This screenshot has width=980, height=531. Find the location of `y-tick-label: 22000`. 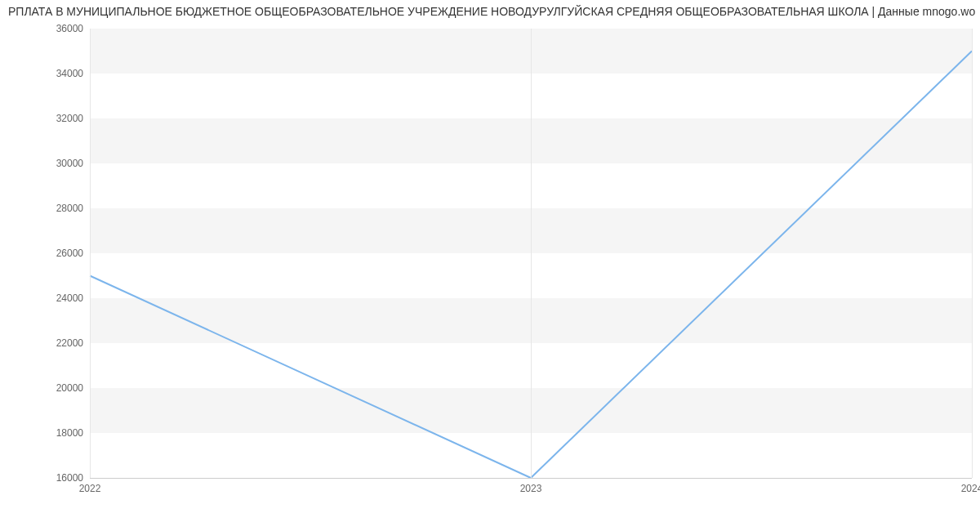

y-tick-label: 22000 is located at coordinates (74, 343).